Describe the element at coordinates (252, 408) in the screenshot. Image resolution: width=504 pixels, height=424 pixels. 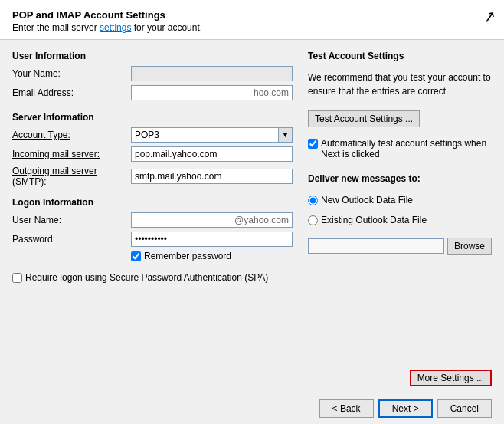
I see `dialog-footer: < Back Next > Cancel` at that location.